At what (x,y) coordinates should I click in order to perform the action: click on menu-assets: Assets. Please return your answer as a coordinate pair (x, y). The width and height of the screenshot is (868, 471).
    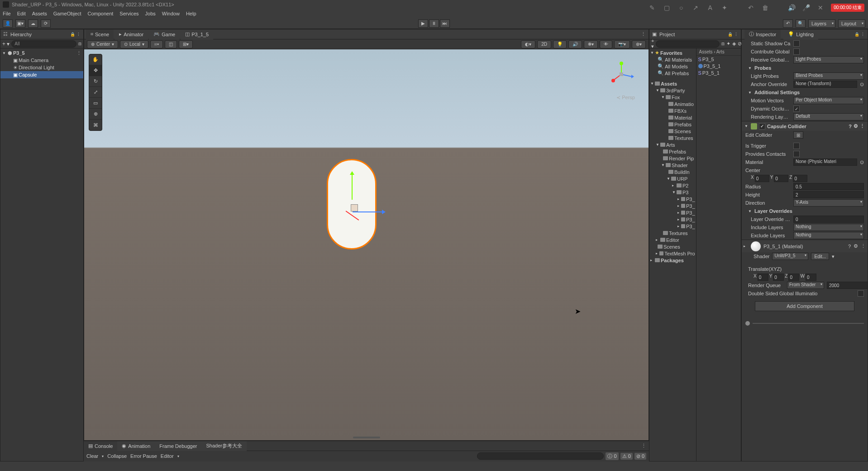
    Looking at the image, I should click on (40, 14).